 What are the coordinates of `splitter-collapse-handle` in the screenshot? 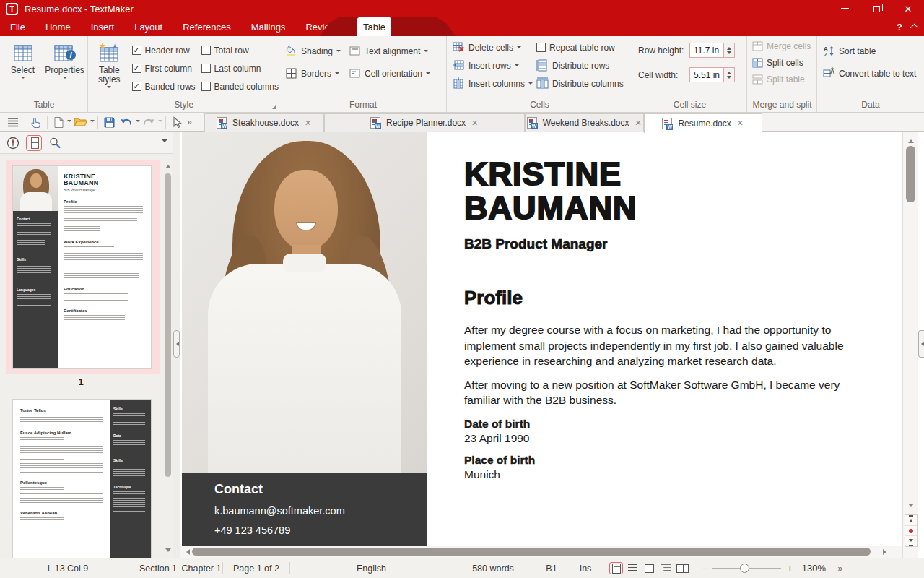 It's located at (176, 344).